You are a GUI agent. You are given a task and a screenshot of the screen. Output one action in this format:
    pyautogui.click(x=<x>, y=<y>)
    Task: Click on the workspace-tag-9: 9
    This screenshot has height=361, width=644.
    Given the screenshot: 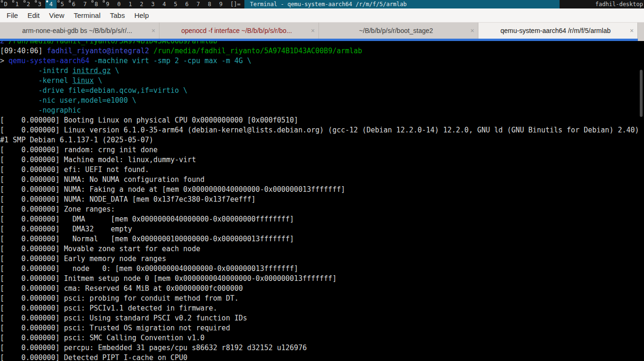 What is the action you would take?
    pyautogui.click(x=108, y=4)
    